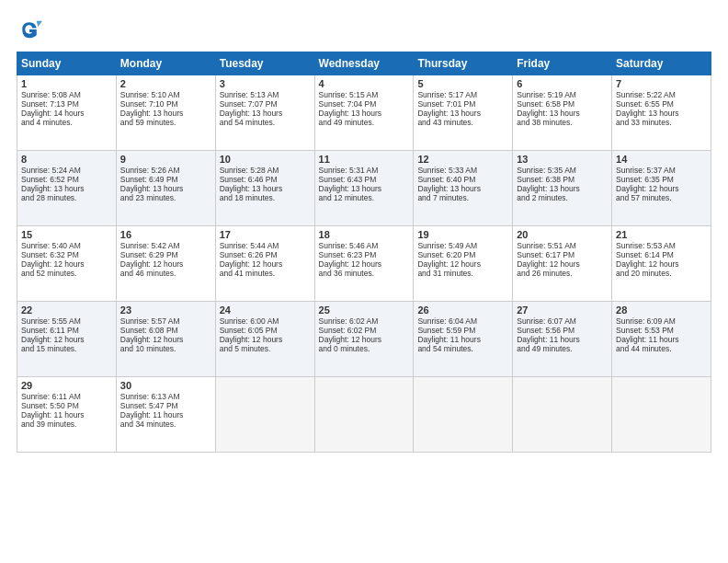 This screenshot has height=563, width=728. I want to click on day-number: 3, so click(265, 84).